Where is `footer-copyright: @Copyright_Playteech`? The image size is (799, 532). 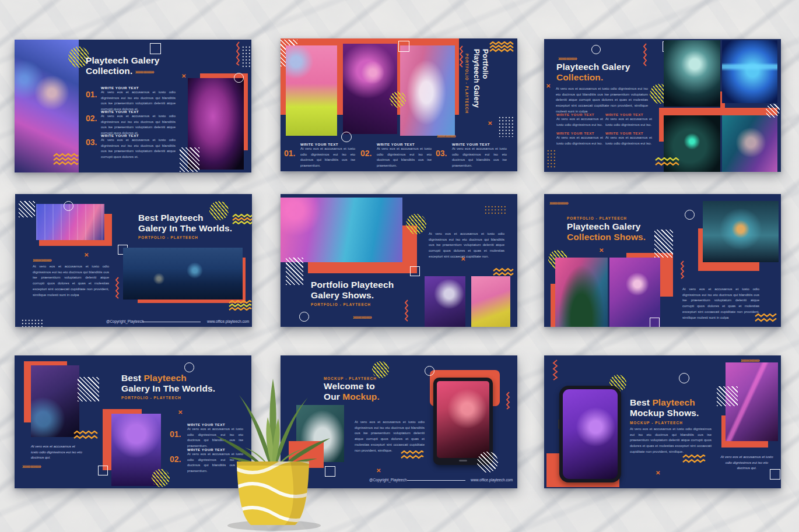 footer-copyright: @Copyright_Playteech is located at coordinates (388, 480).